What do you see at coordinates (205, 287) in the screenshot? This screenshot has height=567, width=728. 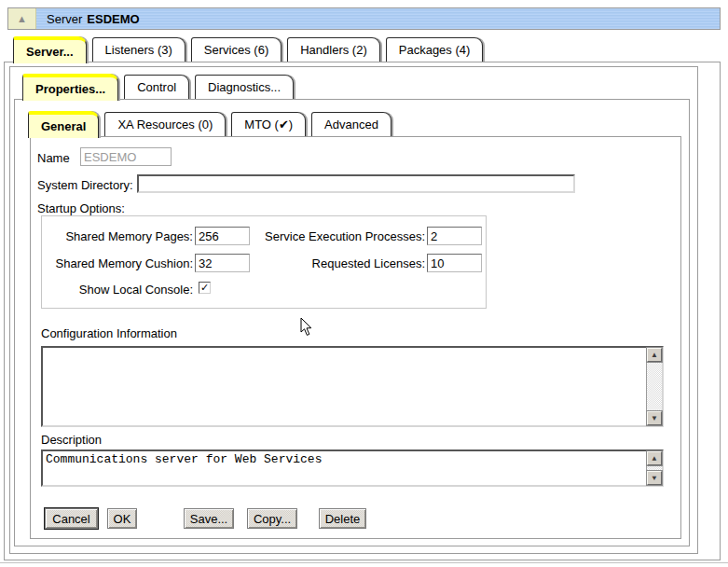 I see `checkmark-icon: ✓` at bounding box center [205, 287].